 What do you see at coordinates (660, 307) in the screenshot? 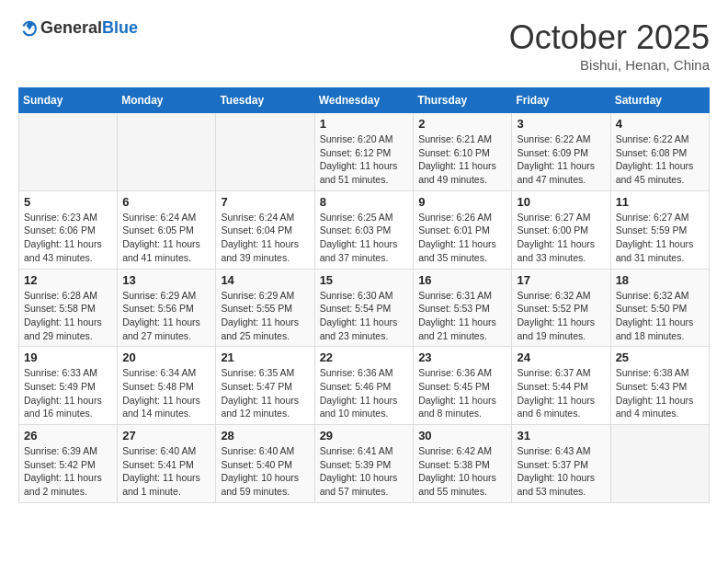
I see `calendar-cell: 18Sunrise: 6:32 AM Sunset: 5:50 PM Dayli…` at bounding box center [660, 307].